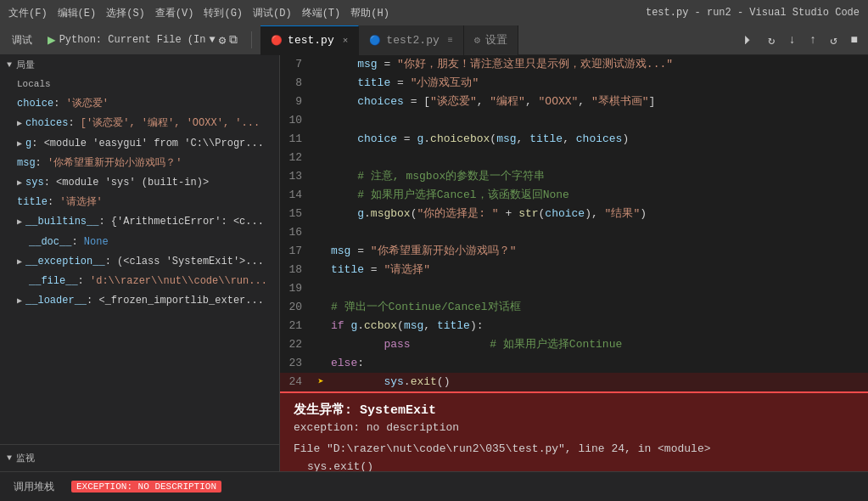 This screenshot has height=501, width=868. I want to click on toolbar: 调试 ▶ Python: Current File (In ▼ ⚙ ⧉ 🔴 te…, so click(434, 41).